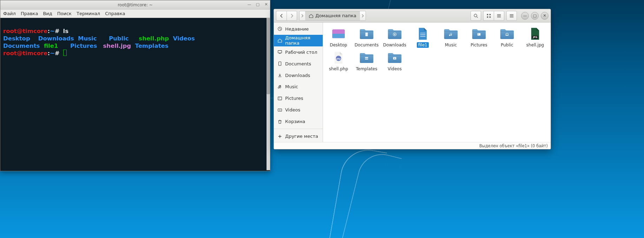 Image resolution: width=644 pixels, height=238 pixels. Describe the element at coordinates (298, 52) in the screenshot. I see `sidebar-item-desktop: Рабочий стол` at that location.